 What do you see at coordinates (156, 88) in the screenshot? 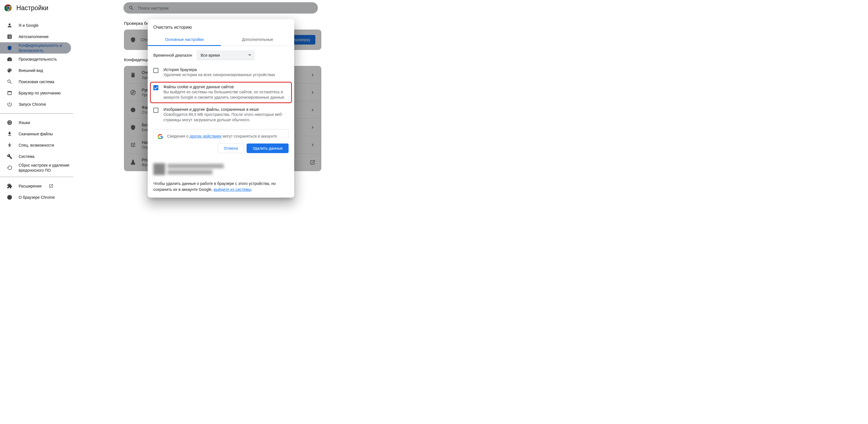
I see `checkbox-cookies` at bounding box center [156, 88].